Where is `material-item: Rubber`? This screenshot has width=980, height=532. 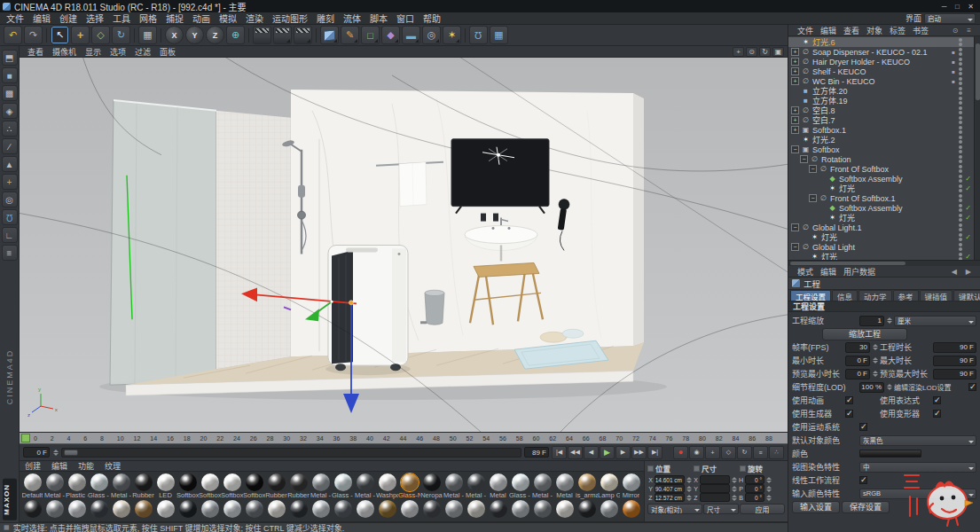 material-item: Rubber is located at coordinates (277, 486).